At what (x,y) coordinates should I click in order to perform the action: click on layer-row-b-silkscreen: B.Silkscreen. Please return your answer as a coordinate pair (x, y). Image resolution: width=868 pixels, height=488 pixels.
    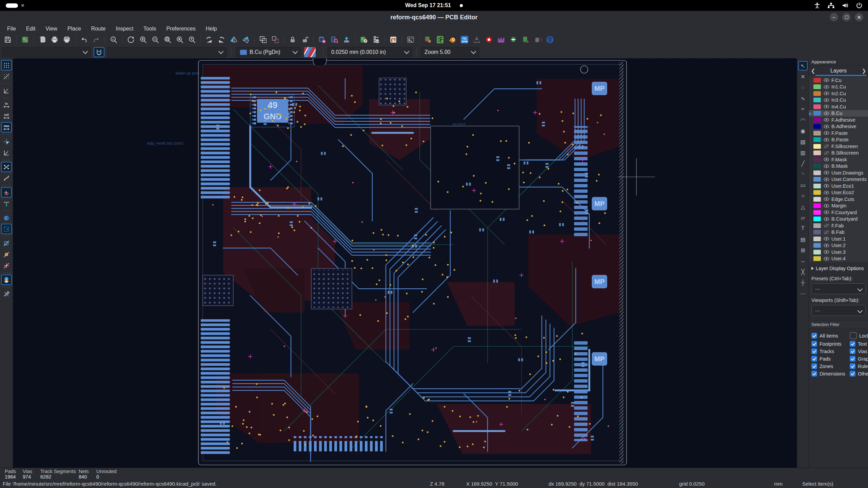
    Looking at the image, I should click on (838, 153).